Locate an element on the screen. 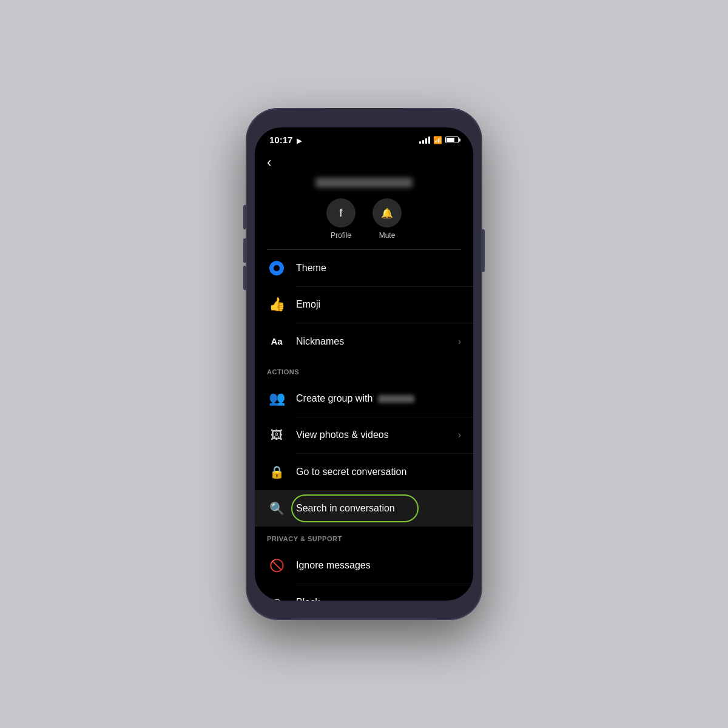  actions-section-label: ACTIONS is located at coordinates (364, 370).